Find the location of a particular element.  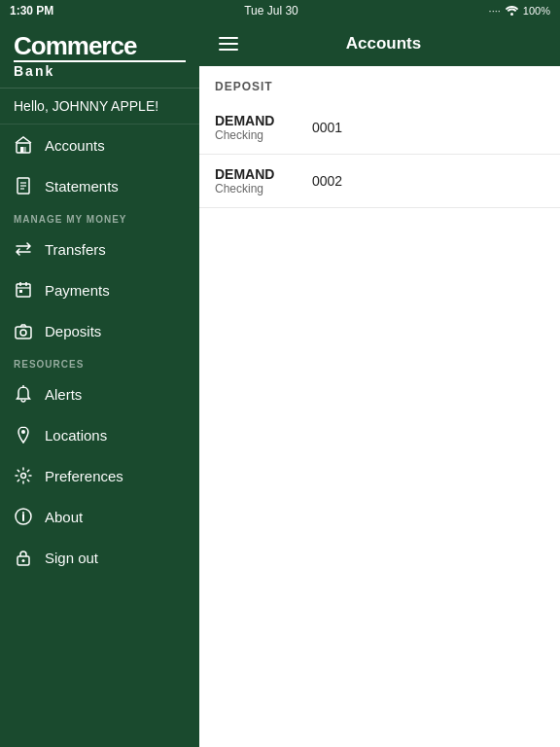

pin-icon is located at coordinates (23, 435).